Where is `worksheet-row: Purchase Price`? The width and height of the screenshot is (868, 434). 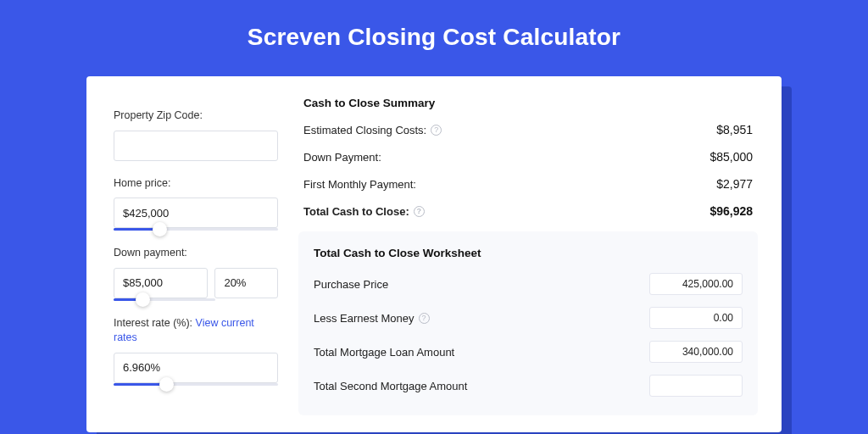 worksheet-row: Purchase Price is located at coordinates (528, 284).